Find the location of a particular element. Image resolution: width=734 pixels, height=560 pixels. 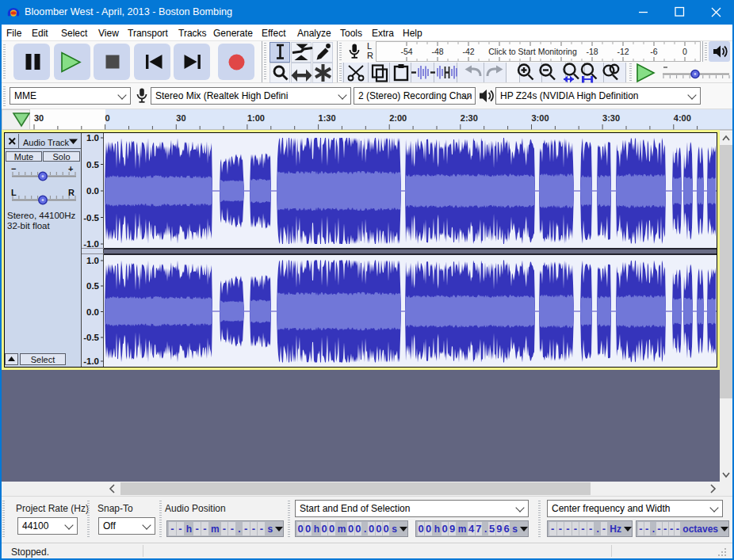

svg-text: 4:00 is located at coordinates (682, 118).